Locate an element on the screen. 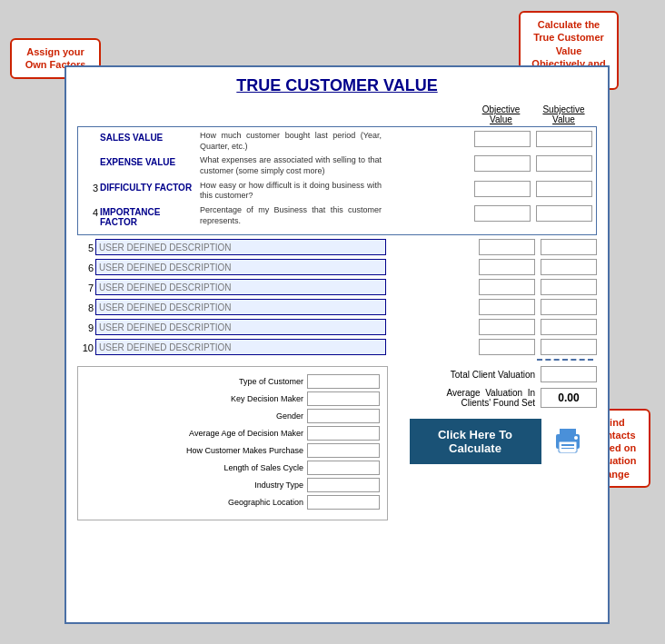 This screenshot has width=665, height=644. total-valuation-label: Total Client Valuation is located at coordinates (492, 374).